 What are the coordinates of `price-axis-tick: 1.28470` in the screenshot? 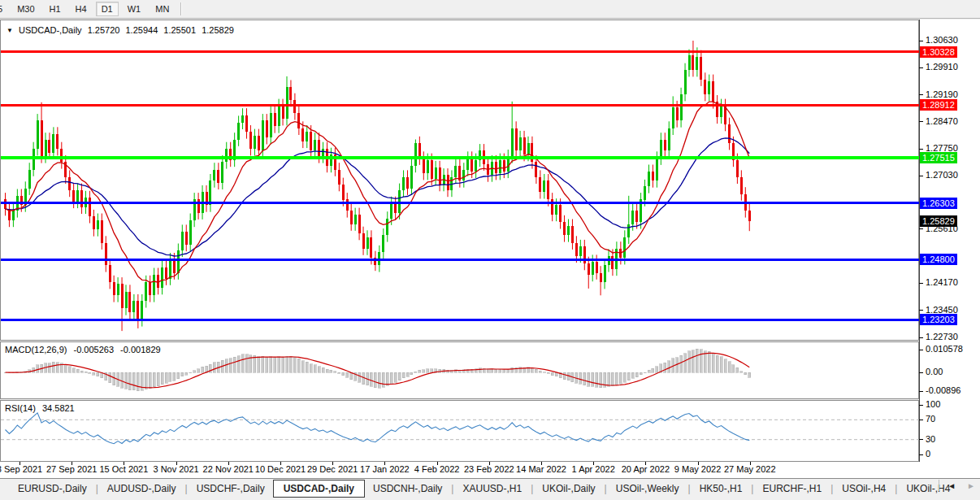 It's located at (942, 121).